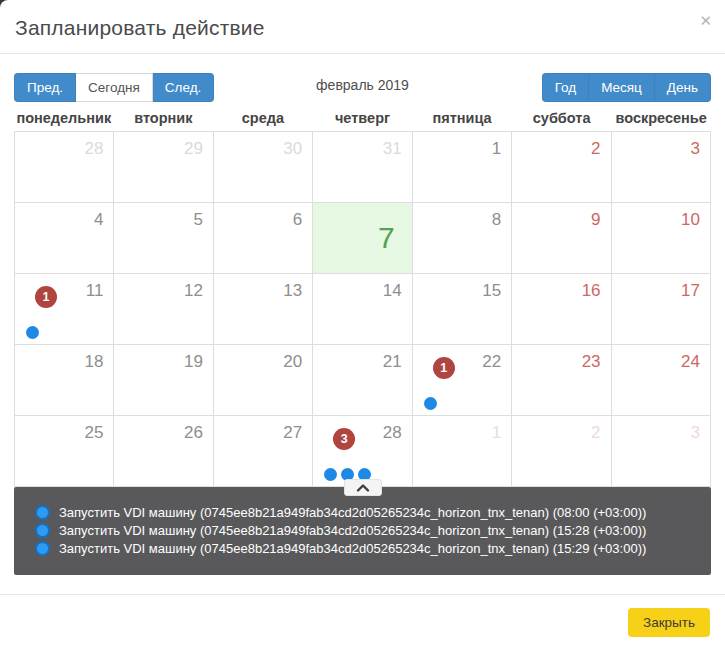  I want to click on view-button-group: Год Месяц День, so click(626, 88).